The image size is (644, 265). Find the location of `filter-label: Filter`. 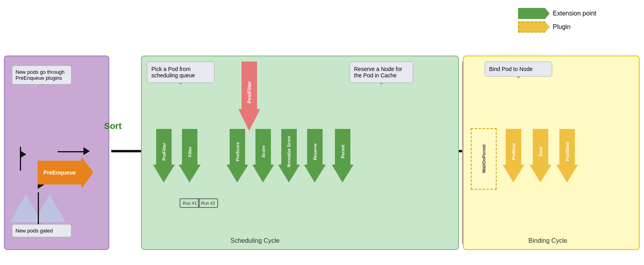

filter-label: Filter is located at coordinates (190, 152).